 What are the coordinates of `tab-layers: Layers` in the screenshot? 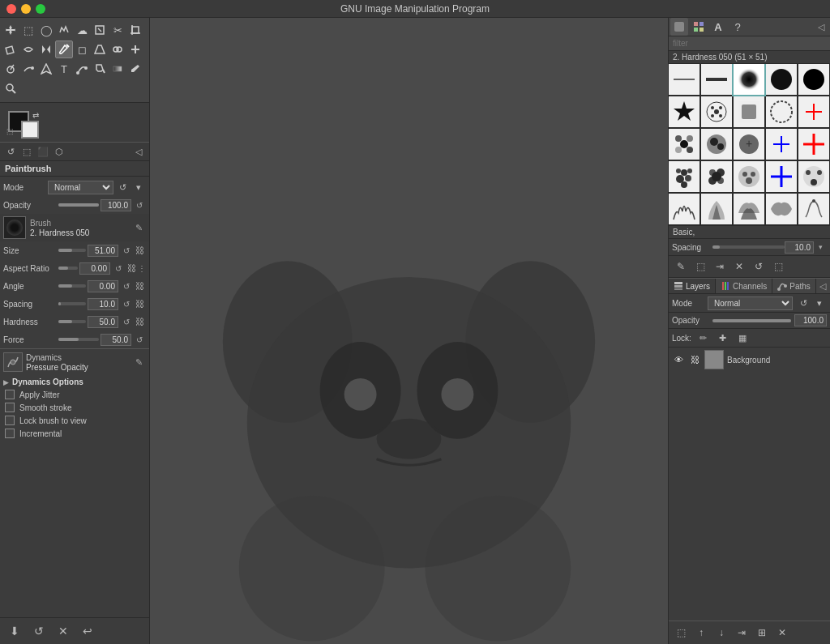 It's located at (692, 286).